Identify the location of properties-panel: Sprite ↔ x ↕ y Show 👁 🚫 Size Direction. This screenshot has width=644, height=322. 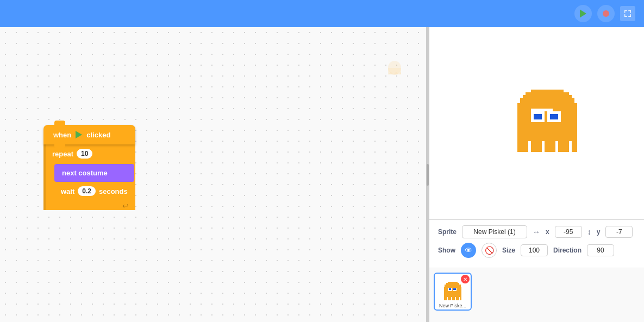
(537, 243).